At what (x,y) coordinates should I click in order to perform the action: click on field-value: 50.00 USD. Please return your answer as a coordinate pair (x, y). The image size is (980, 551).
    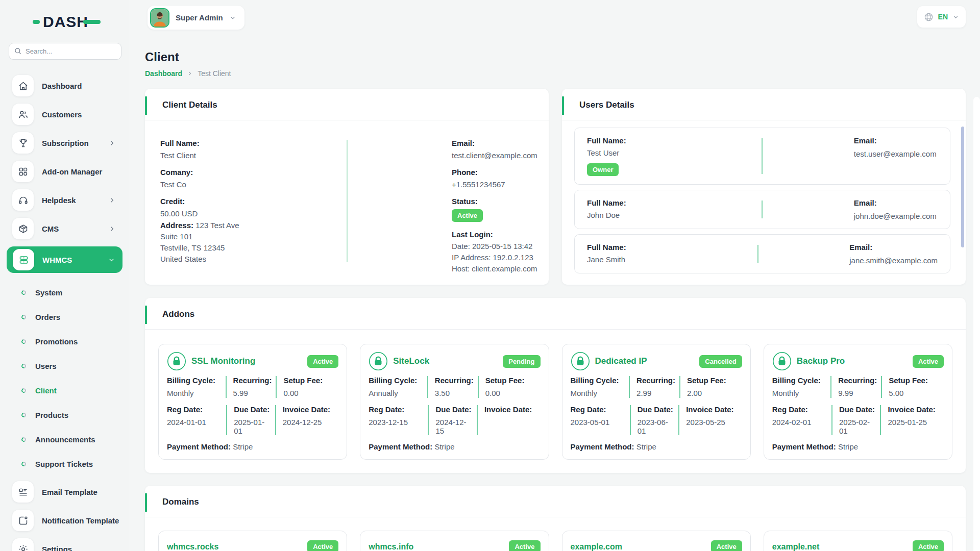
    Looking at the image, I should click on (253, 213).